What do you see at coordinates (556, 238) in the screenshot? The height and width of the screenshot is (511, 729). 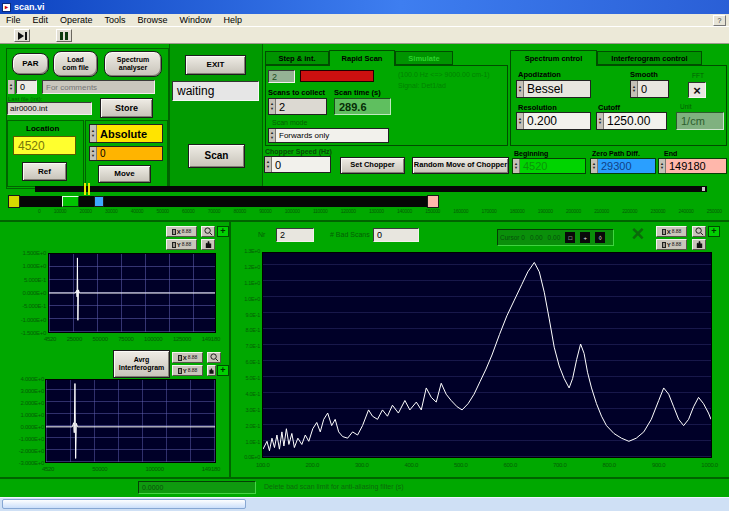 I see `cursor-legend: Cursor 0 0.00 0.00 □ + ◊` at bounding box center [556, 238].